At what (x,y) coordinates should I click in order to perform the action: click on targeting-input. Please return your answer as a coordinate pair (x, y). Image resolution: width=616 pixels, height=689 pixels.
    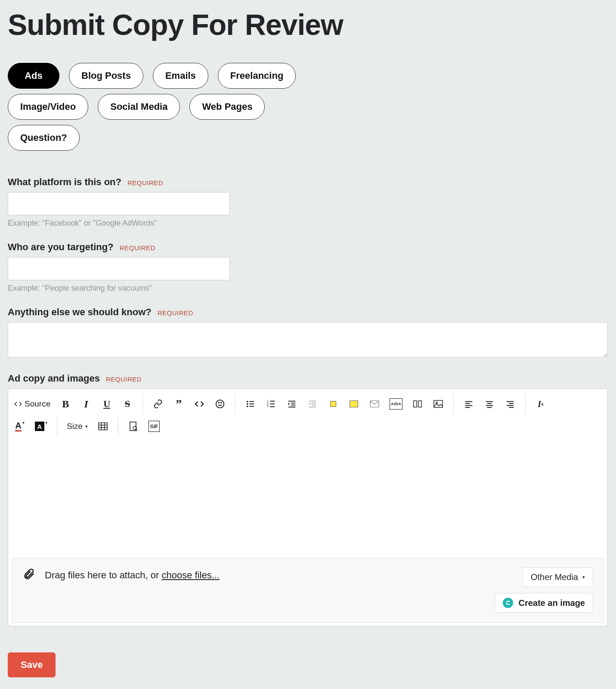
    Looking at the image, I should click on (119, 269).